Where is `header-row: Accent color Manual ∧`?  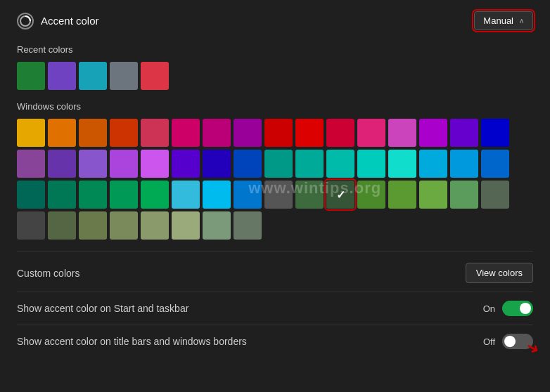
header-row: Accent color Manual ∧ is located at coordinates (275, 21).